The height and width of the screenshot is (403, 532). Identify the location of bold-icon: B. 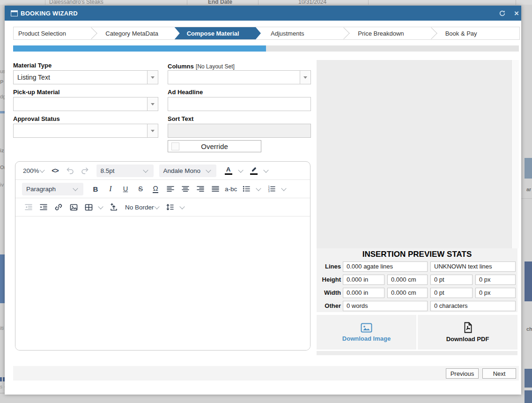
(96, 189).